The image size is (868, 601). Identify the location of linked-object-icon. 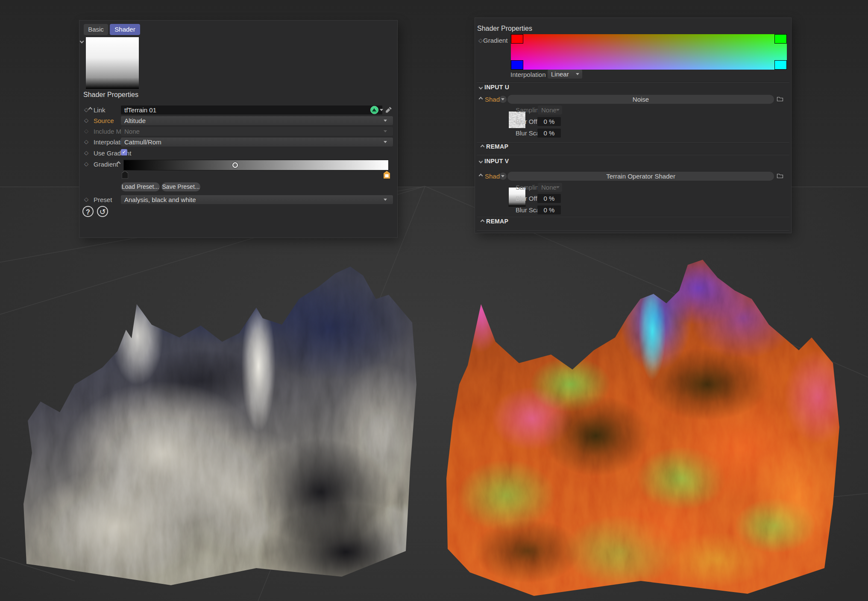
(374, 110).